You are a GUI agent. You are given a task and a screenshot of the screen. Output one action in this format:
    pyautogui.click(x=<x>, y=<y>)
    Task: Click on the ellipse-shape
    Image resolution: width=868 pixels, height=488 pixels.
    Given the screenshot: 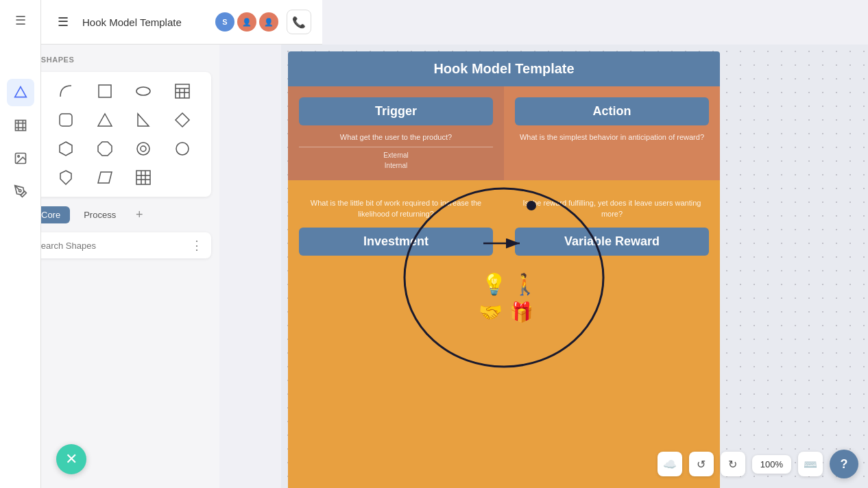 What is the action you would take?
    pyautogui.click(x=143, y=91)
    